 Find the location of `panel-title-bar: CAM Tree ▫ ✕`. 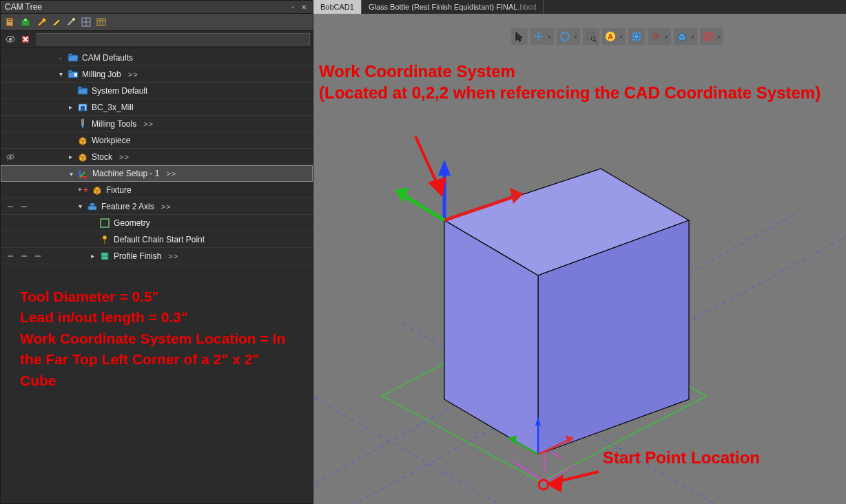

panel-title-bar: CAM Tree ▫ ✕ is located at coordinates (157, 7).